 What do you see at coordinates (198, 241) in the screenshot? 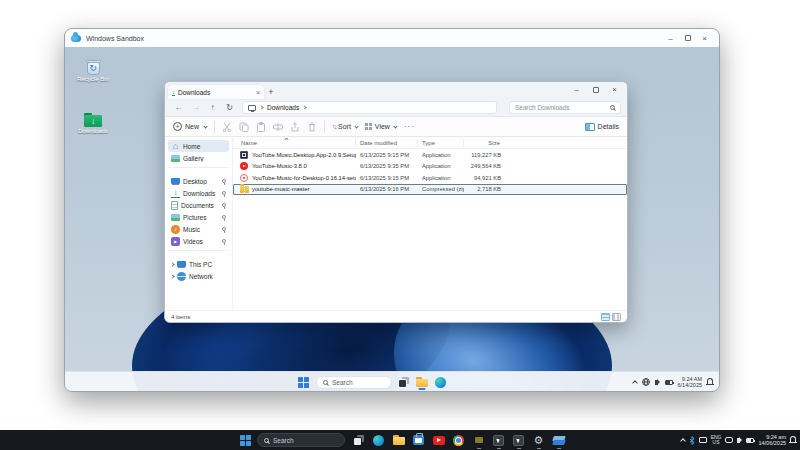
I see `sidebar-item-videos: ▶Videos` at bounding box center [198, 241].